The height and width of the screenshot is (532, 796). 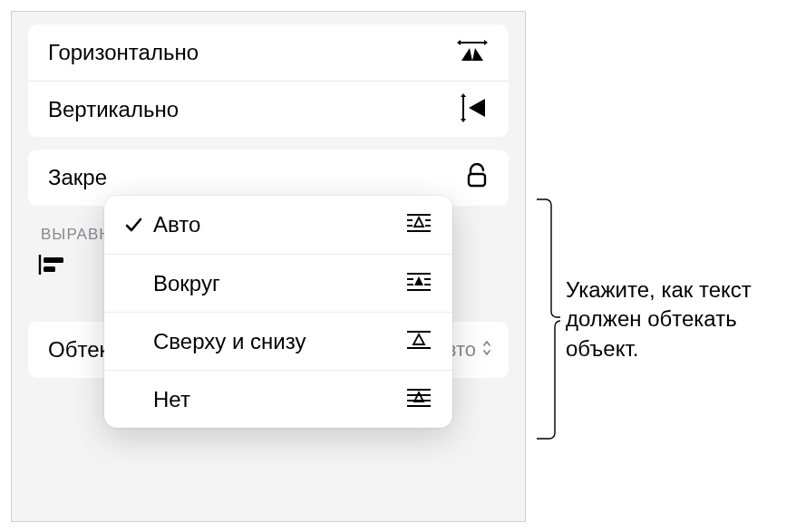 What do you see at coordinates (123, 53) in the screenshot?
I see `flip-horizontal-label: Горизонтально` at bounding box center [123, 53].